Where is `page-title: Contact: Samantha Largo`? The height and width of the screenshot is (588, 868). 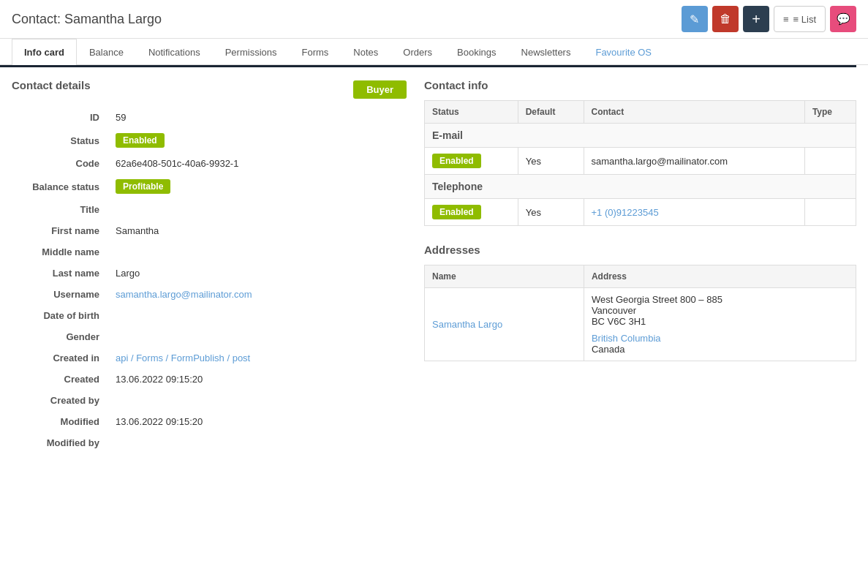
page-title: Contact: Samantha Largo is located at coordinates (86, 19).